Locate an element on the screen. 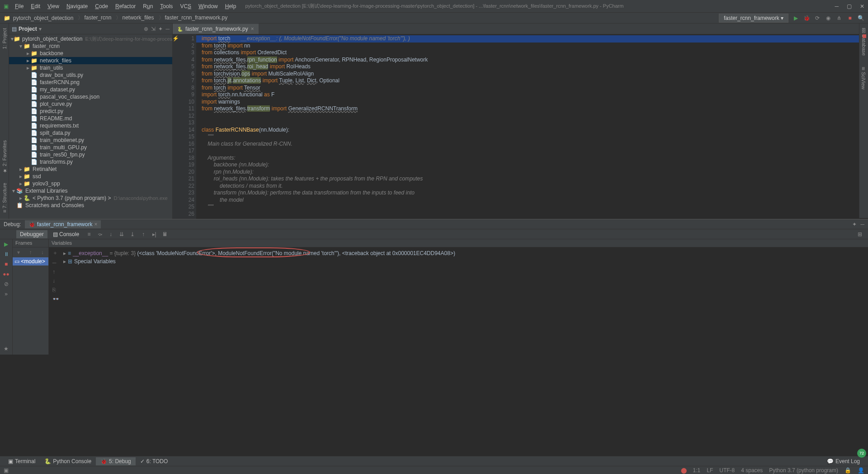 Image resolution: width=868 pixels, height=474 pixels. threads-icon: ≡ is located at coordinates (89, 234).